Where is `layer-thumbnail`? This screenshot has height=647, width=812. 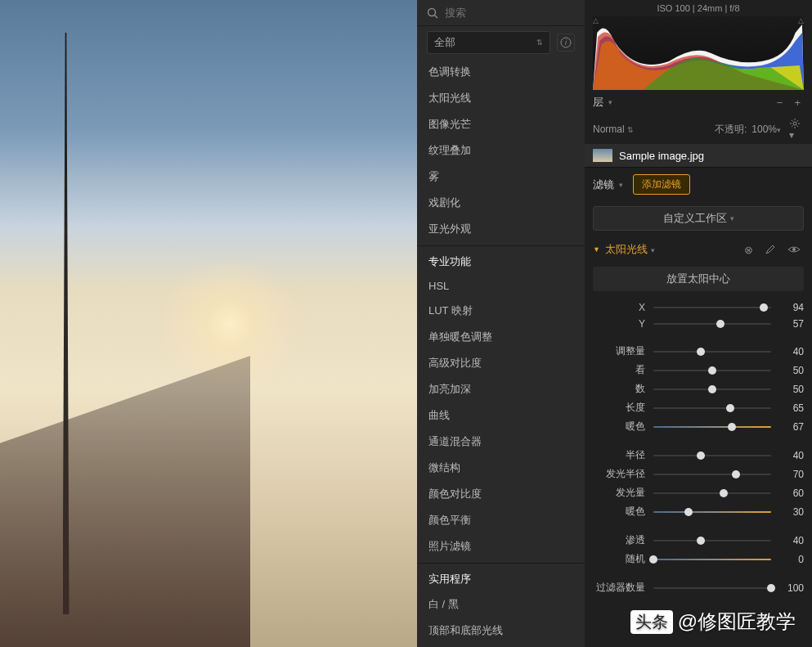
layer-thumbnail is located at coordinates (603, 155).